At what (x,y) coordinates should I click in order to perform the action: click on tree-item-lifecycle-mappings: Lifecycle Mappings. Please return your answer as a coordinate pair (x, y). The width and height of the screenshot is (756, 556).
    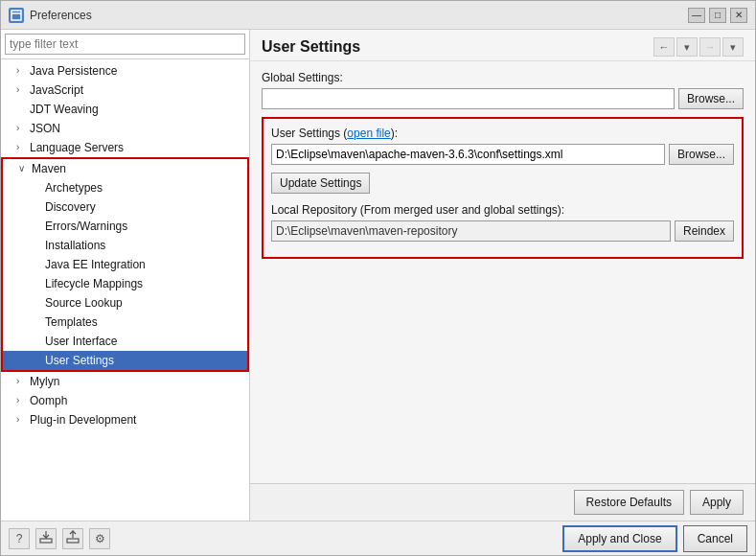
    Looking at the image, I should click on (125, 284).